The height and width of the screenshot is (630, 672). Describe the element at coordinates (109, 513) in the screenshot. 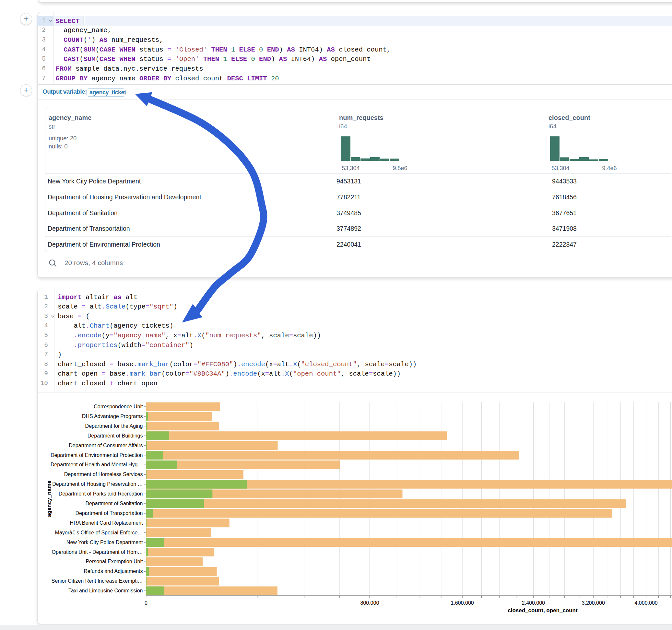

I see `svg-text: Department of Transportation` at that location.